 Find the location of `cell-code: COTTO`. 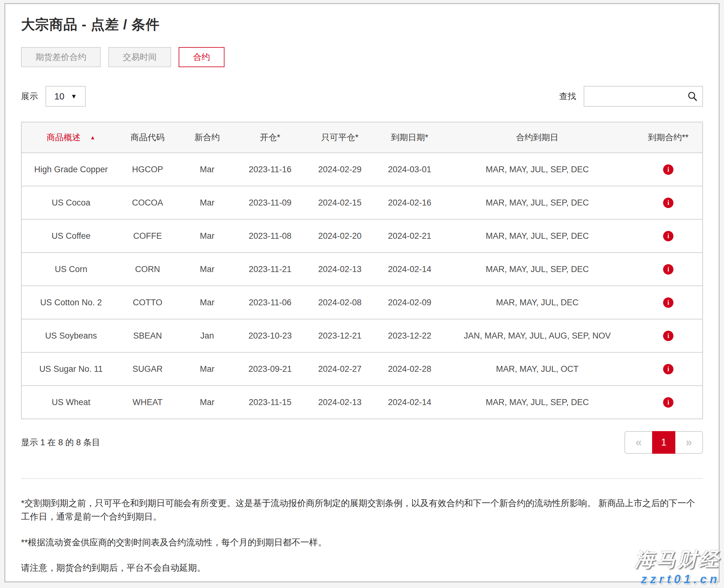

cell-code: COTTO is located at coordinates (147, 303).